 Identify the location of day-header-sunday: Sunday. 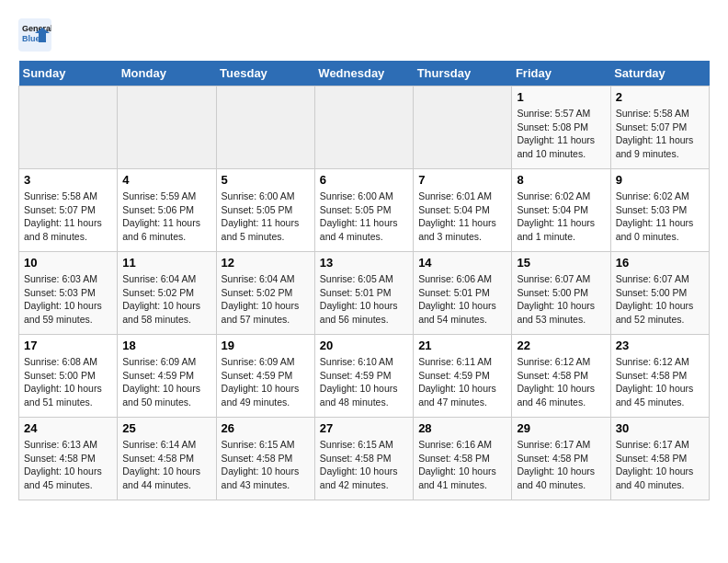
(68, 74).